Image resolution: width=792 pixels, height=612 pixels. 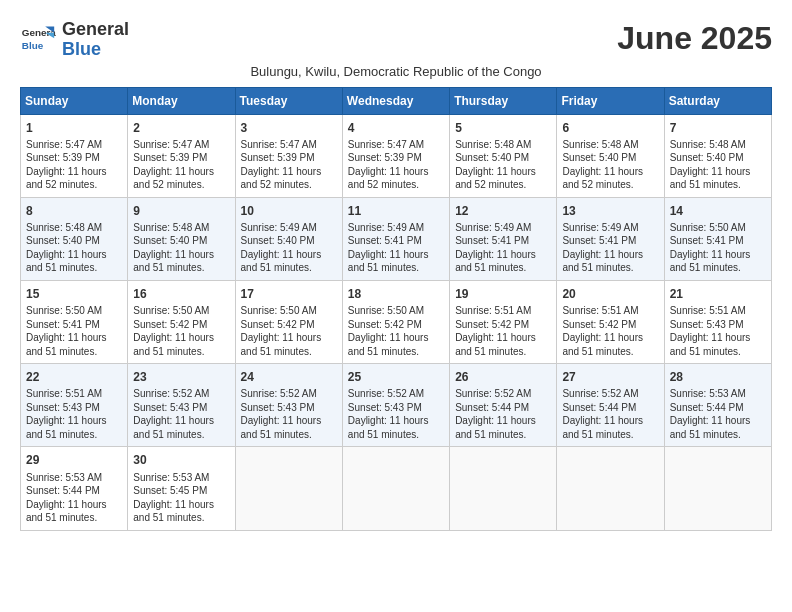 What do you see at coordinates (504, 100) in the screenshot?
I see `col-thursday: Thursday` at bounding box center [504, 100].